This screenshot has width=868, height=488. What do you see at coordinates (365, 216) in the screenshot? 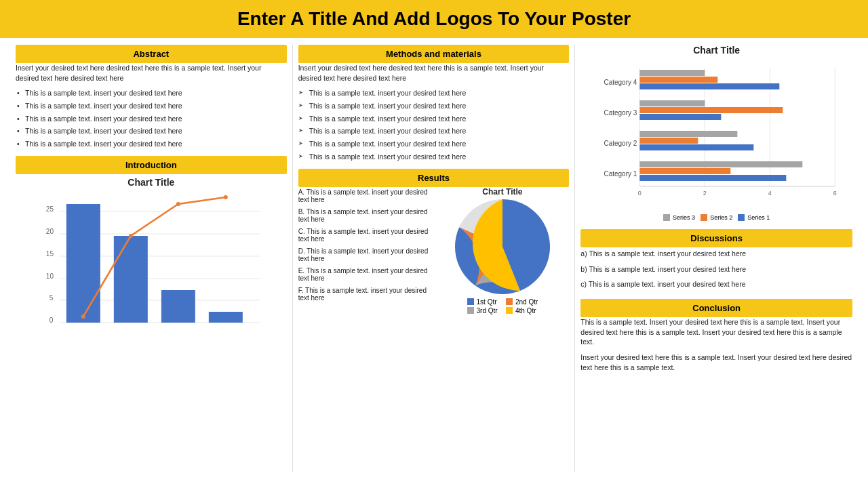
I see `results-list-item: B. This is a sample text. insert your de…` at bounding box center [365, 216].